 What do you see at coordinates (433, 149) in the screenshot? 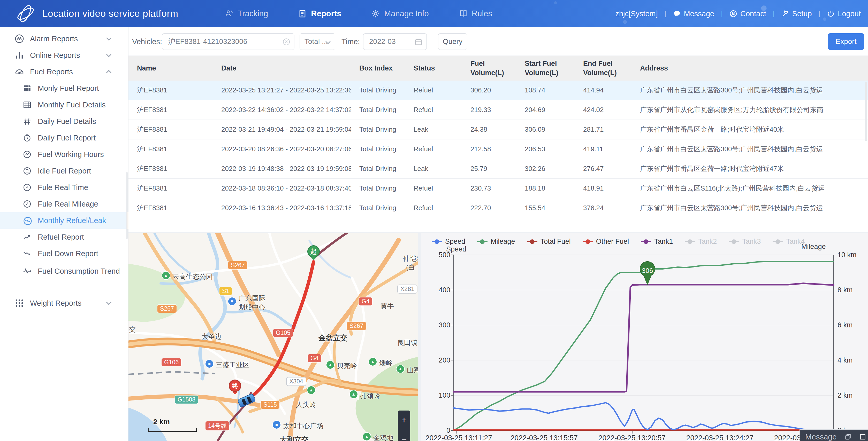
I see `status-badge: Refuel` at bounding box center [433, 149].